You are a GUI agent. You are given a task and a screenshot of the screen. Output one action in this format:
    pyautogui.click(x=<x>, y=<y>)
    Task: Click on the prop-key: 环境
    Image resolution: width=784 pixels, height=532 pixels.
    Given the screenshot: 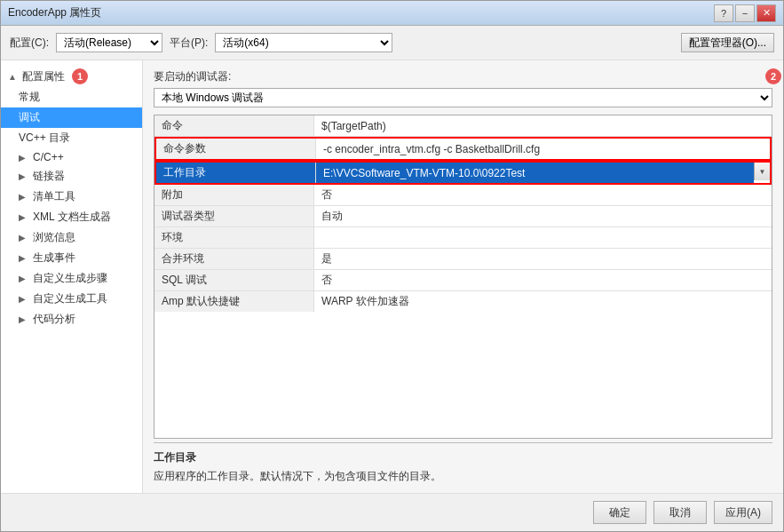 What is the action you would take?
    pyautogui.click(x=234, y=238)
    